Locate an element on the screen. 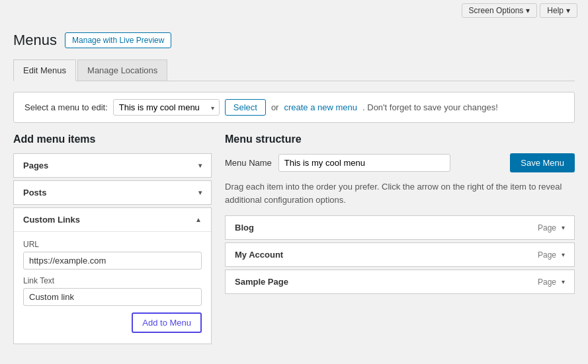 Image resolution: width=588 pixels, height=364 pixels. my-account-item-type: Page is located at coordinates (547, 255).